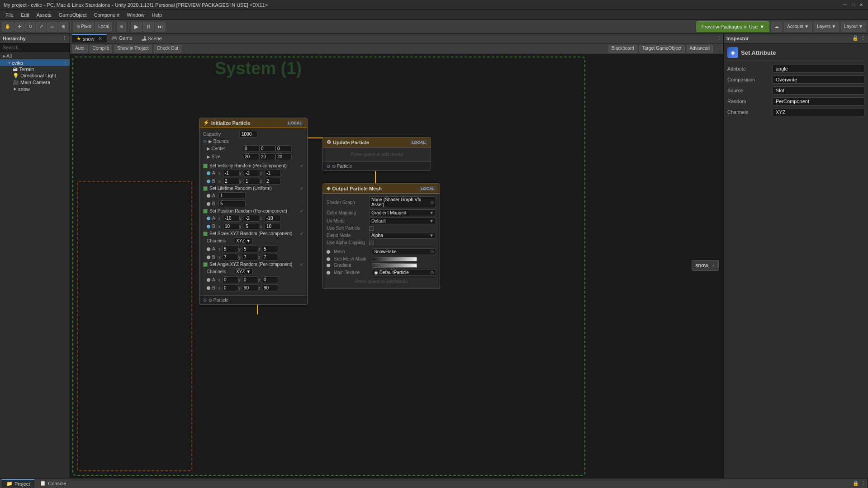  I want to click on toolbar-pivot: ⊙ Pivot, so click(84, 27).